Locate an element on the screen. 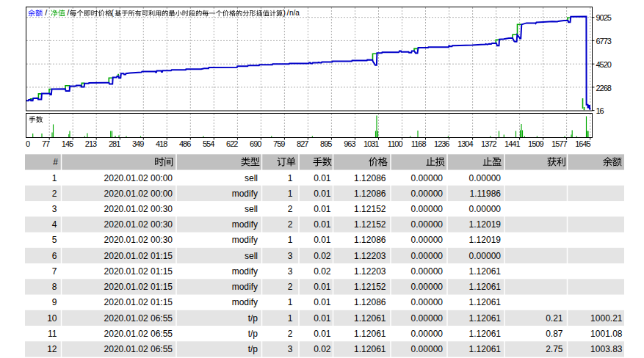 The height and width of the screenshot is (358, 644). svg-text: 2.75 is located at coordinates (554, 349).